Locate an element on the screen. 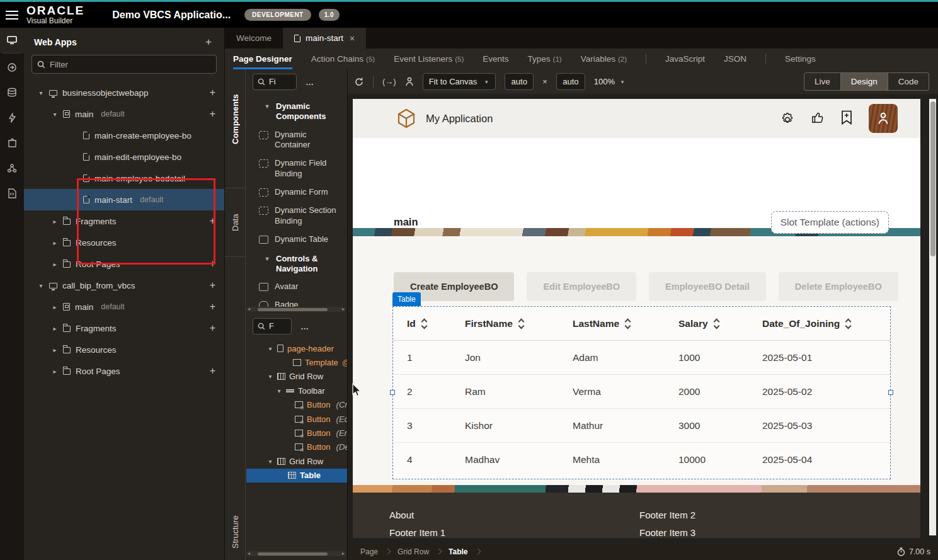  tab-components: Components is located at coordinates (236, 119).